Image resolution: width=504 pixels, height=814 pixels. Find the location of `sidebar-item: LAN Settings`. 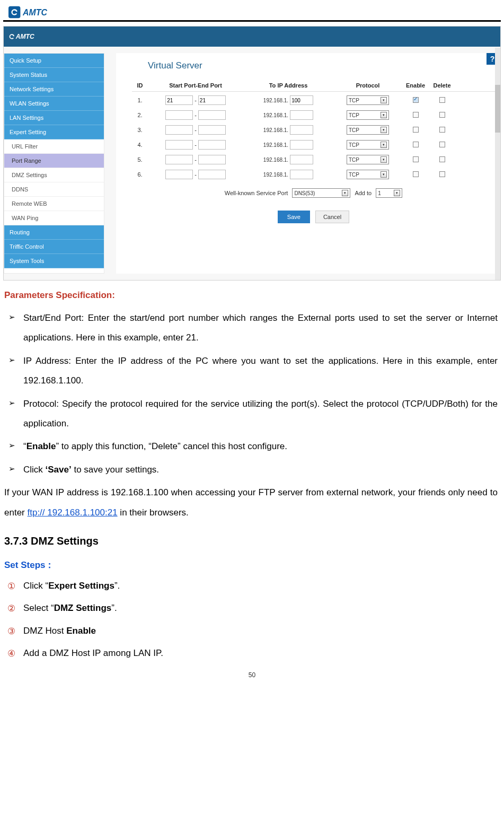

sidebar-item: LAN Settings is located at coordinates (54, 118).